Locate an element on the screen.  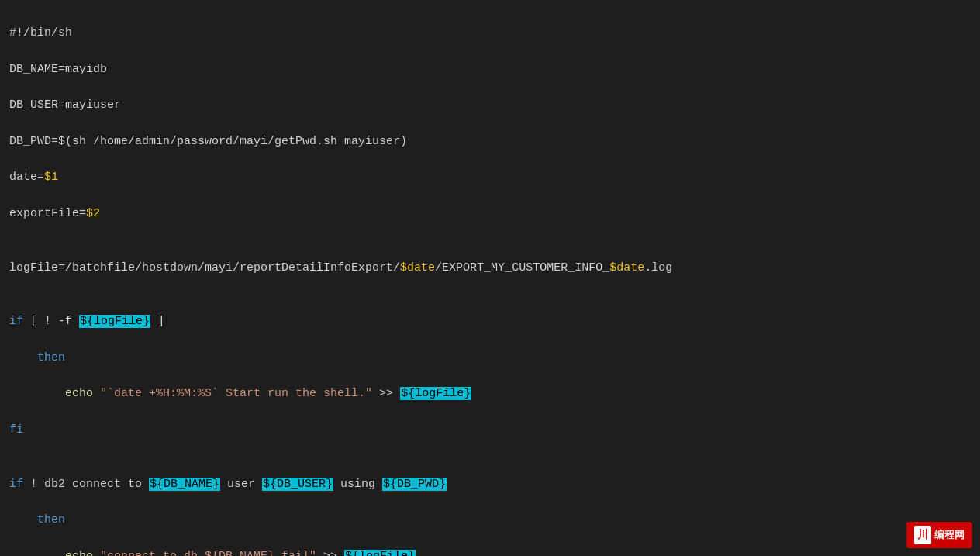
site-logo: 川 编程网 is located at coordinates (940, 535).